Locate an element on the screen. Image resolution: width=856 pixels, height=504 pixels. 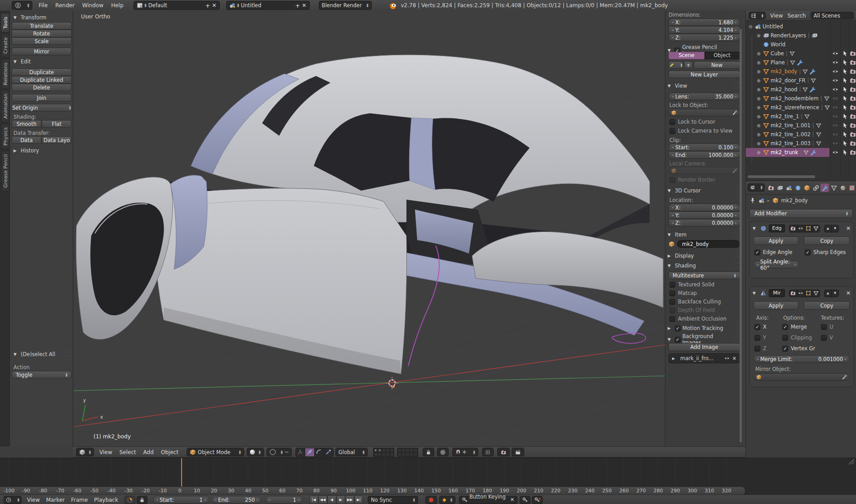
render-engine-selector: Blender Render ▲▼ is located at coordinates (345, 5).